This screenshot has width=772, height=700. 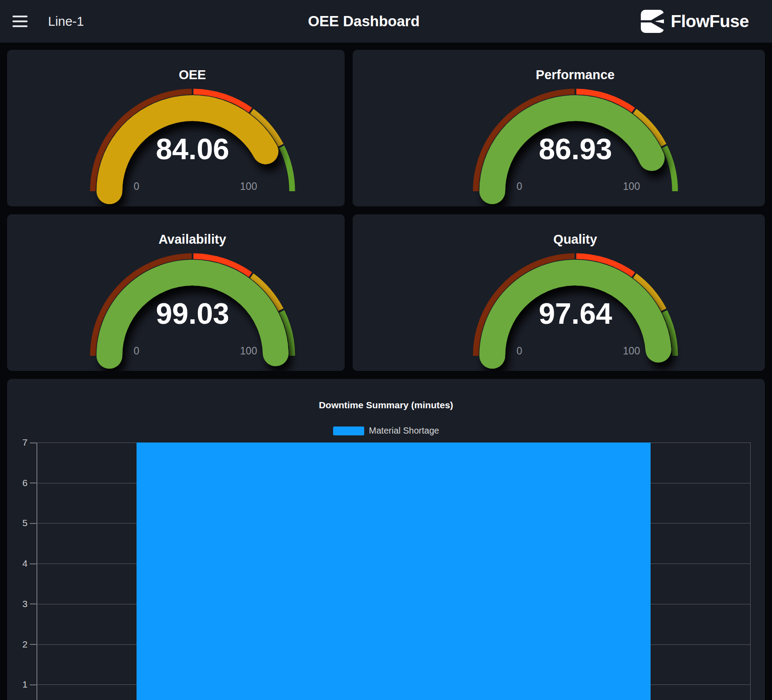 What do you see at coordinates (17, 443) in the screenshot?
I see `y-tick-label: 7` at bounding box center [17, 443].